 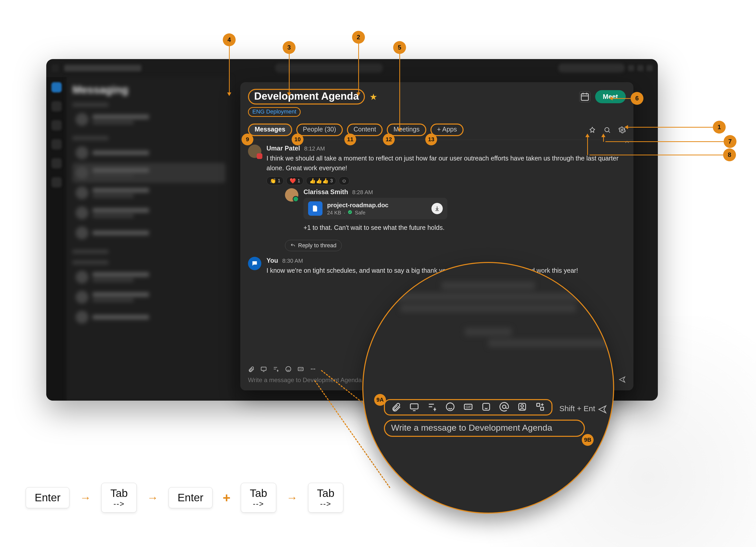 I want to click on svg-text: GIF, so click(x=301, y=369).